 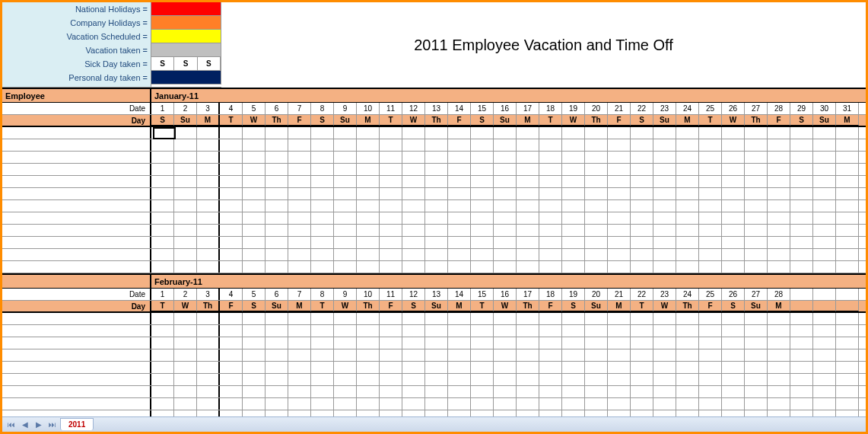 I want to click on sheet-tab-active: 2011, so click(x=77, y=424).